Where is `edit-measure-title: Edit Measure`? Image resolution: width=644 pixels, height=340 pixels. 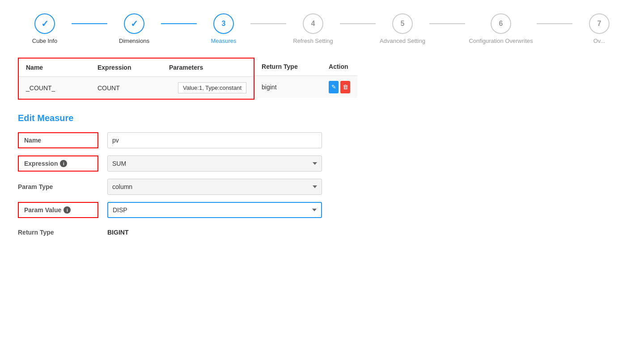
edit-measure-title: Edit Measure is located at coordinates (322, 118).